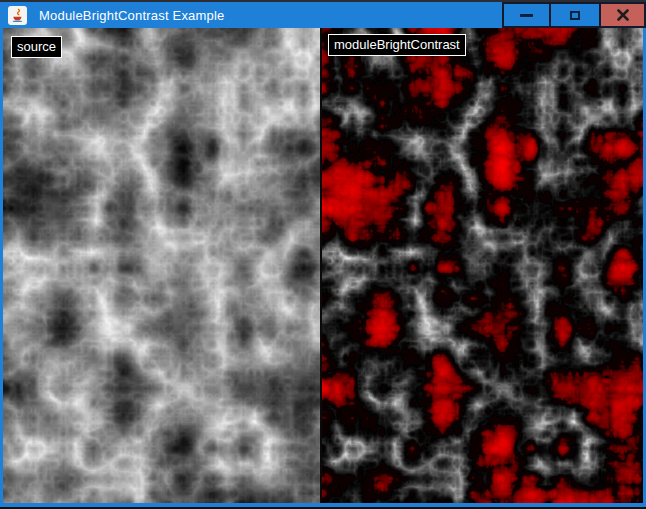 This screenshot has height=509, width=646. Describe the element at coordinates (526, 16) in the screenshot. I see `minimize-icon` at that location.